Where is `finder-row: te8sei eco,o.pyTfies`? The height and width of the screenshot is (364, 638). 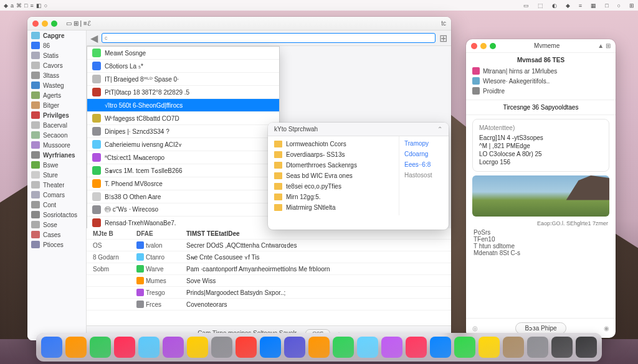
finder-row: te8sei eco,o.pyTfies is located at coordinates (333, 187).